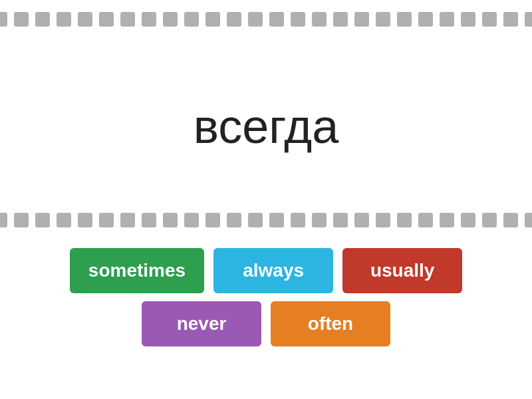 This screenshot has height=399, width=532. I want to click on main-word-text: всегда, so click(266, 126).